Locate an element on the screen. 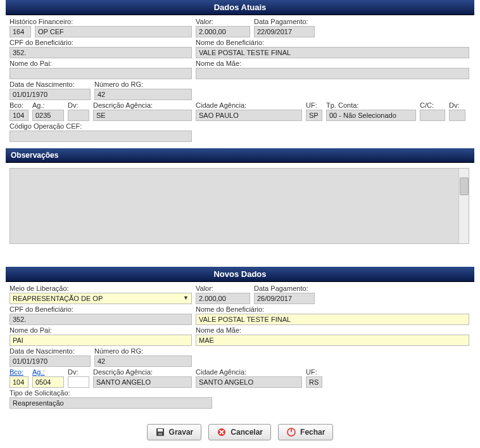  novos-cidade-ag-label: Cidade Agência: is located at coordinates (249, 372).